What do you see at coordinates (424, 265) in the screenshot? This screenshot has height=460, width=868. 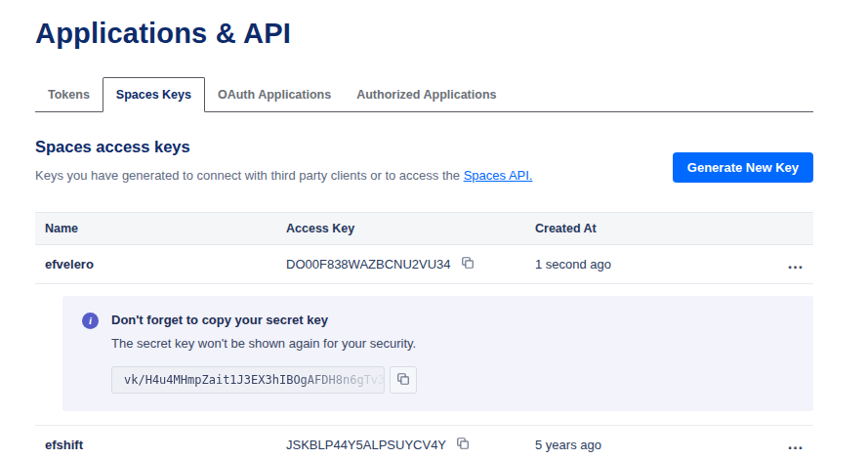 I see `table-row: efvelero DO00F838WAZBCNU2VU34 1 second a…` at bounding box center [424, 265].